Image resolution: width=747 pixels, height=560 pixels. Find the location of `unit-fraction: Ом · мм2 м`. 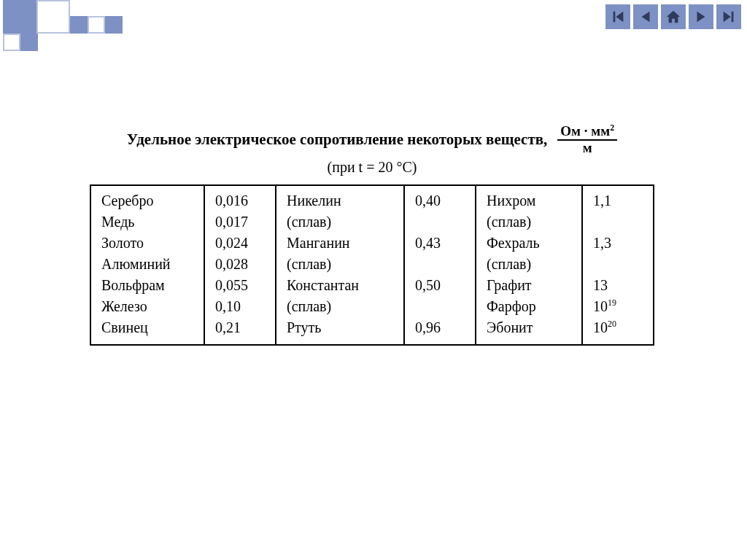

unit-fraction: Ом · мм2 м is located at coordinates (587, 140).